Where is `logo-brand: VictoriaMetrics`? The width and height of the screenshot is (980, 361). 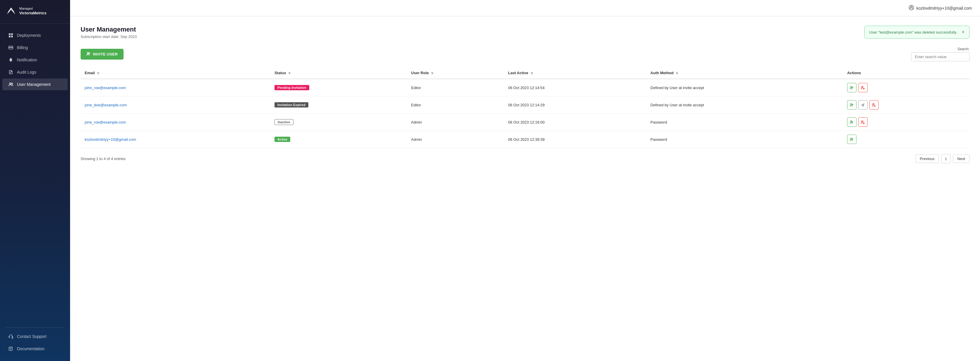
logo-brand: VictoriaMetrics is located at coordinates (33, 13).